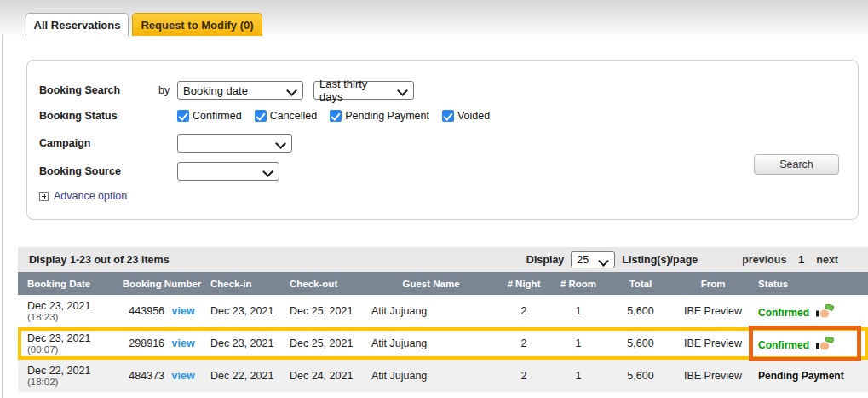  What do you see at coordinates (583, 260) in the screenshot?
I see `per-page-value: 25` at bounding box center [583, 260].